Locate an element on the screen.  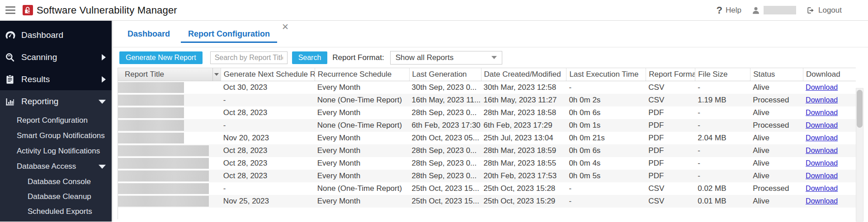
cell-date-created-modified: 28th Mar, 2023 18:55 is located at coordinates (524, 163).